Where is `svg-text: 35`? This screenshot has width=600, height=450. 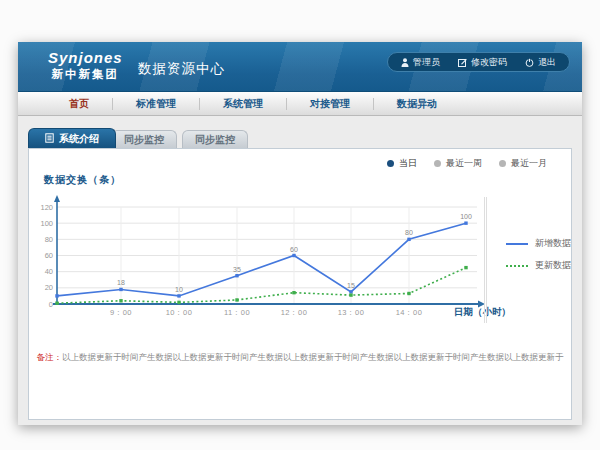
svg-text: 35 is located at coordinates (237, 270).